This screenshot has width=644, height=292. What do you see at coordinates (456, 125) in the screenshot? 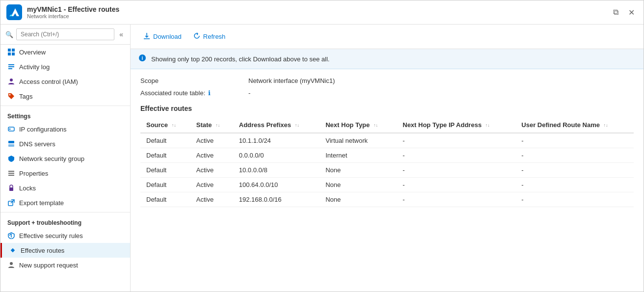
I see `col-next-hop-type-ip: Next Hop Type IP Address ↑↓` at bounding box center [456, 125].